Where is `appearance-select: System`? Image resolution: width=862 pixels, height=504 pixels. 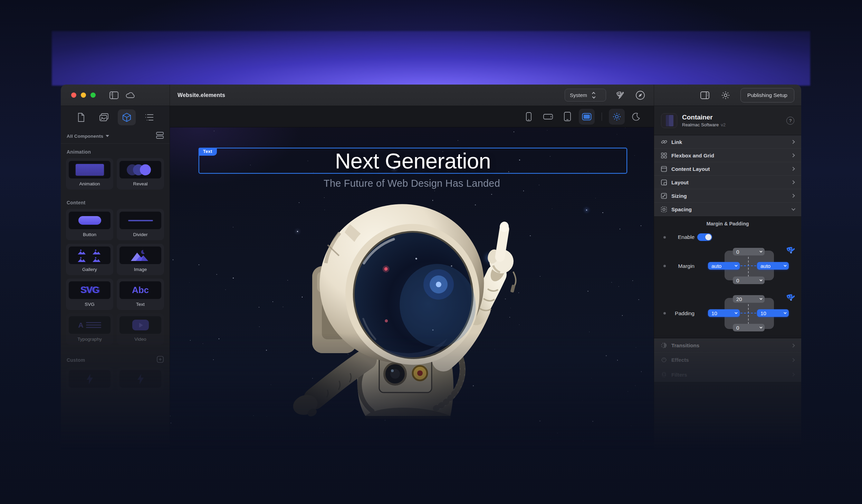
appearance-select: System is located at coordinates (585, 95).